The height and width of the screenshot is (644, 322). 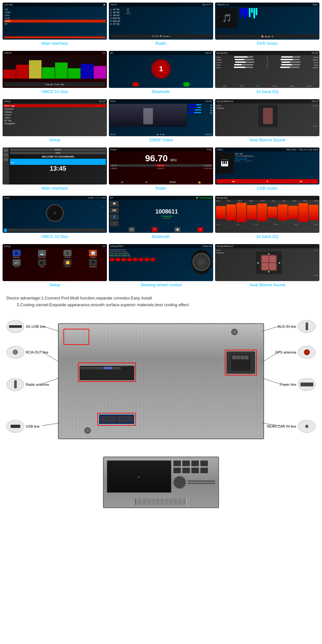 I want to click on screen-preview-setup-2: Setup1/2 🖼 Wallpaper 💻 Boot Logo ⚙ Commo…, so click(x=55, y=263).